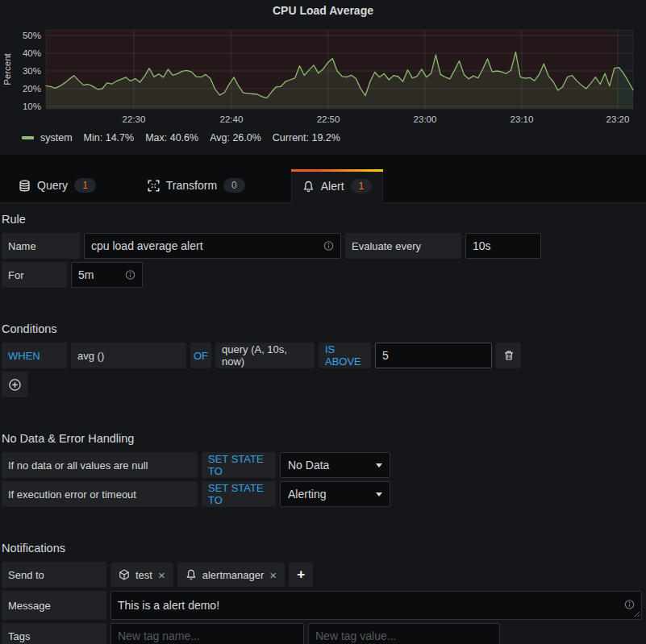 Image resolution: width=646 pixels, height=644 pixels. What do you see at coordinates (15, 384) in the screenshot?
I see `add-condition-button` at bounding box center [15, 384].